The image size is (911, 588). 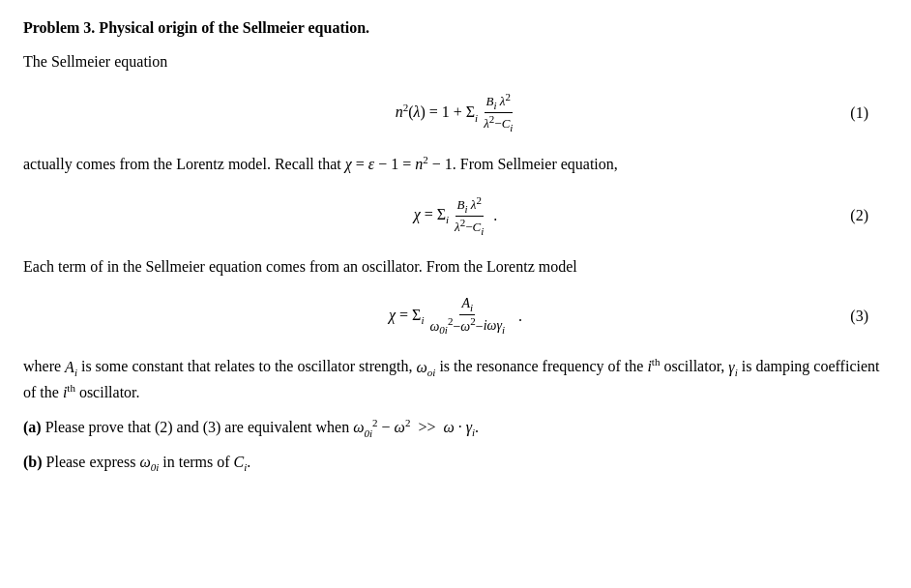 I want to click on para2-text: Each term of in the Sellmeier equation c…, so click(x=456, y=267).